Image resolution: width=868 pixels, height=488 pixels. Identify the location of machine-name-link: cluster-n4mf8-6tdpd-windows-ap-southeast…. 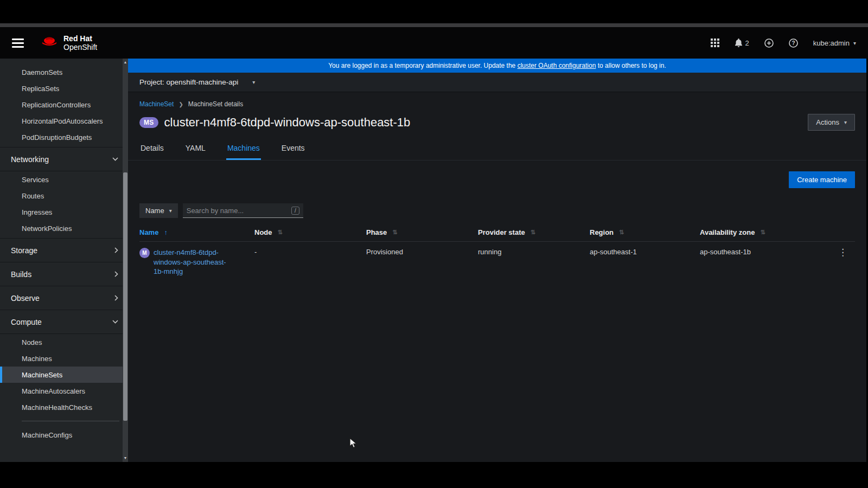
(194, 262).